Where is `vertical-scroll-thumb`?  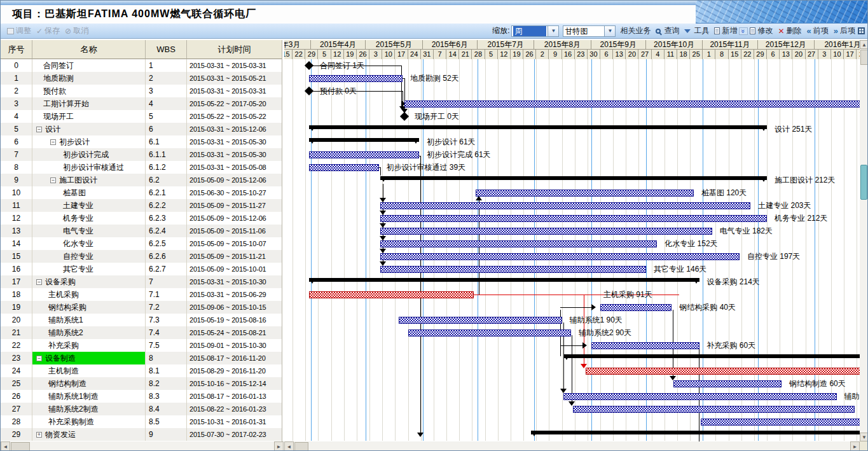
vertical-scroll-thumb is located at coordinates (864, 57).